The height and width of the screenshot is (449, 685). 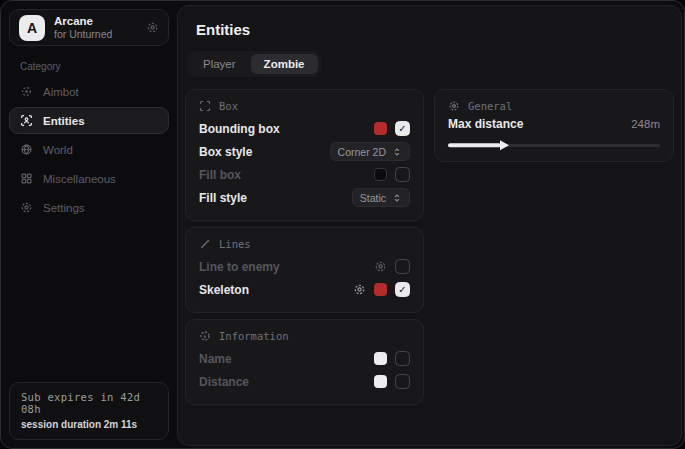 I want to click on lines-card-title: Lines, so click(x=235, y=244).